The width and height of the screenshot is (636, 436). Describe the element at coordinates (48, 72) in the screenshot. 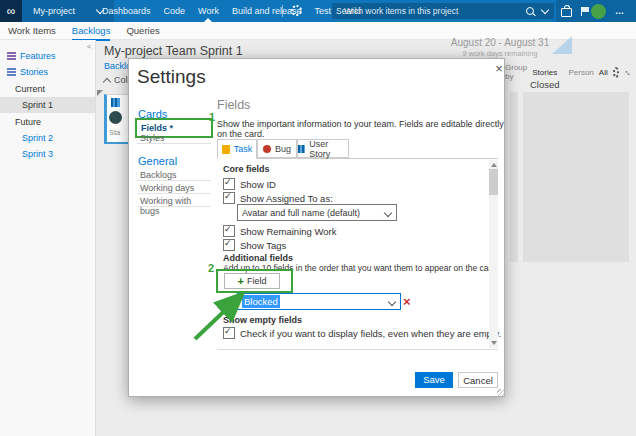

I see `sidebar-item-stories: Stories` at that location.